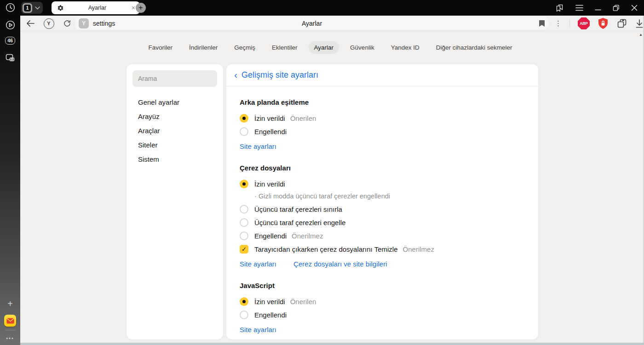  What do you see at coordinates (312, 23) in the screenshot?
I see `page-title: Ayarlar` at bounding box center [312, 23].